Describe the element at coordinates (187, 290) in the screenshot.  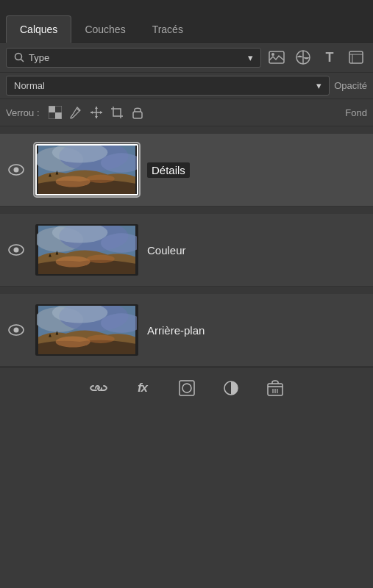
I see `spacer3` at that location.